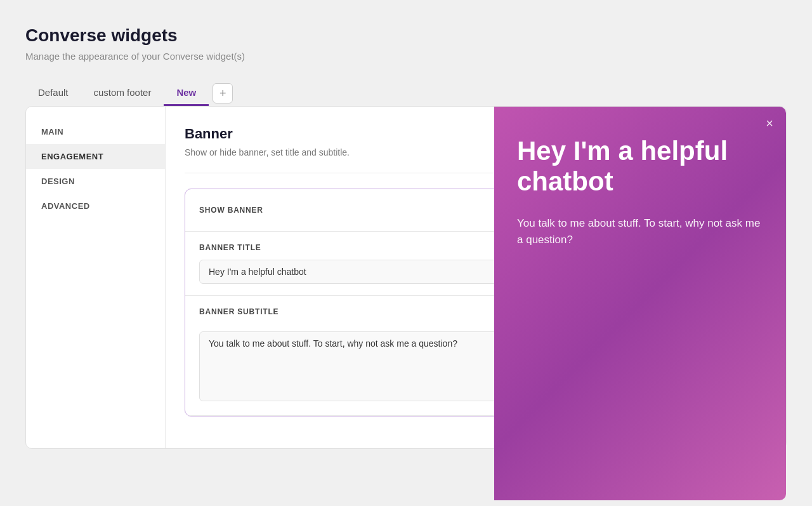 This screenshot has width=812, height=506. I want to click on sidebar-item-advanced: ADVANCED, so click(95, 206).